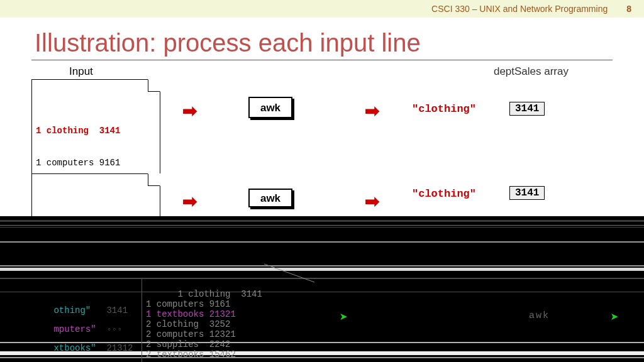 The image size is (644, 362). I want to click on file-line: 1 computers 9161, so click(96, 163).